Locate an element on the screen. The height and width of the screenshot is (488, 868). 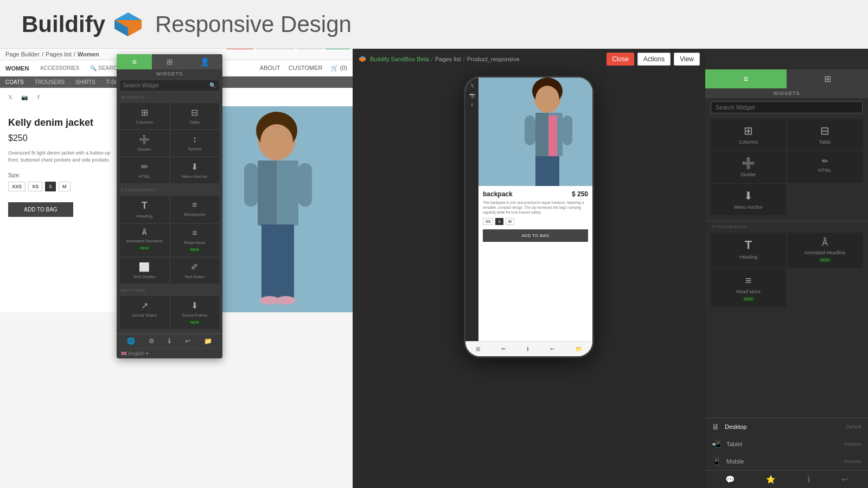
left-save-button: Save is located at coordinates (337, 49).